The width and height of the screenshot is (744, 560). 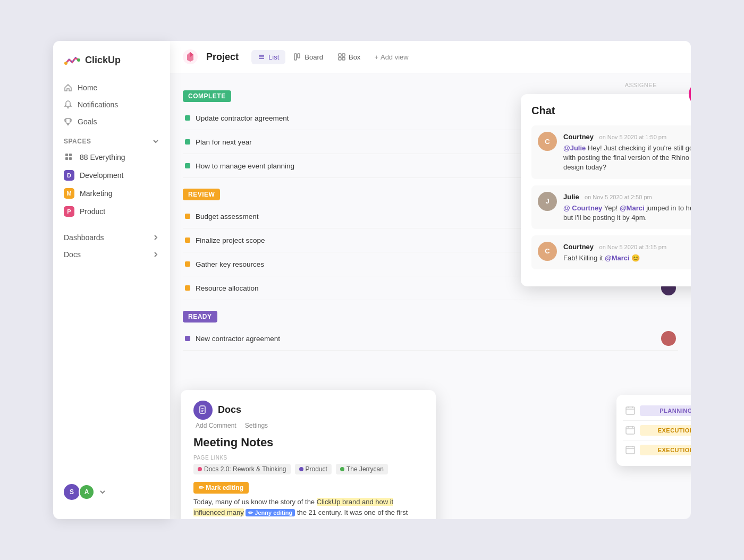 I want to click on chat-panel: # Chat C Courtney on Nov 5 2020 at 1:50 …, so click(x=606, y=190).